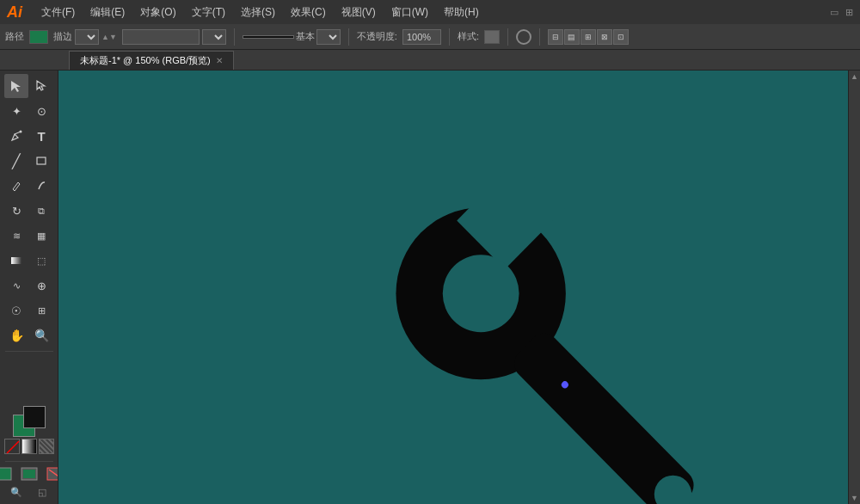 Image resolution: width=860 pixels, height=504 pixels. What do you see at coordinates (841, 12) in the screenshot?
I see `window-controls: ▭ ⊞` at bounding box center [841, 12].